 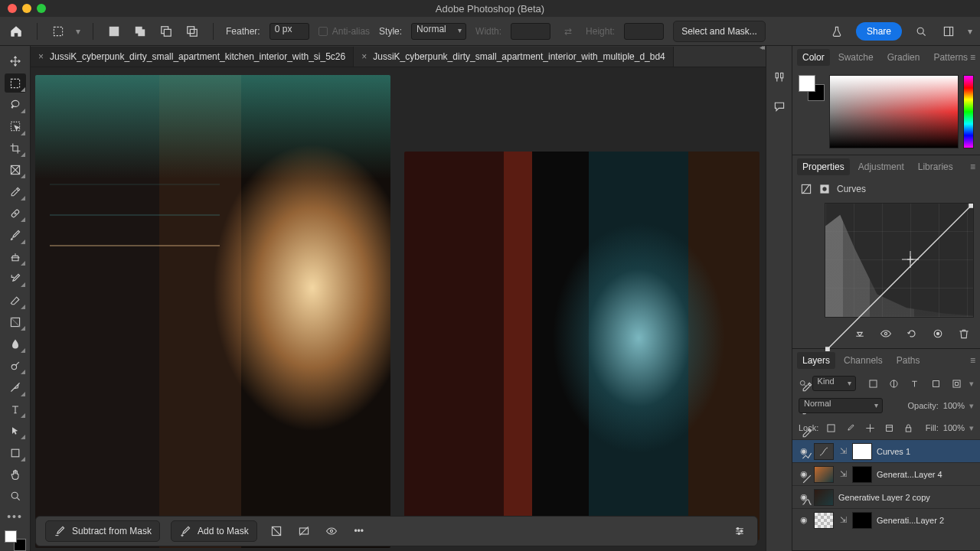 What do you see at coordinates (908, 428) in the screenshot?
I see `lock-all-icon` at bounding box center [908, 428].